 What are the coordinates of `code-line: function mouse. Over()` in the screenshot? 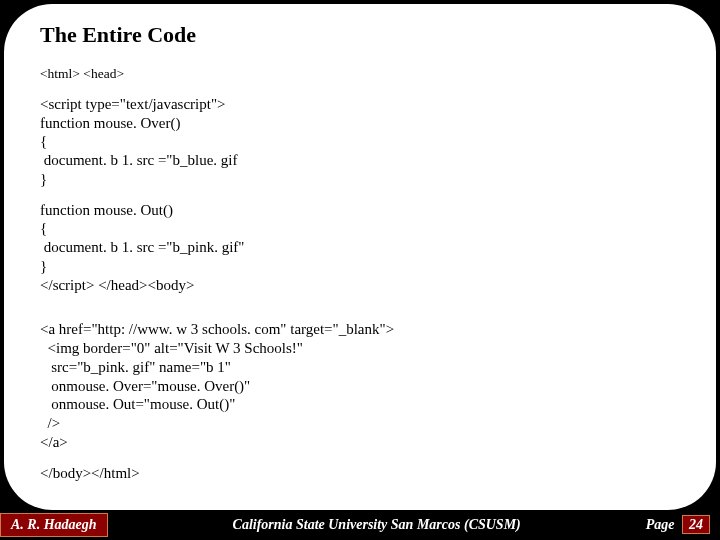 It's located at (360, 124).